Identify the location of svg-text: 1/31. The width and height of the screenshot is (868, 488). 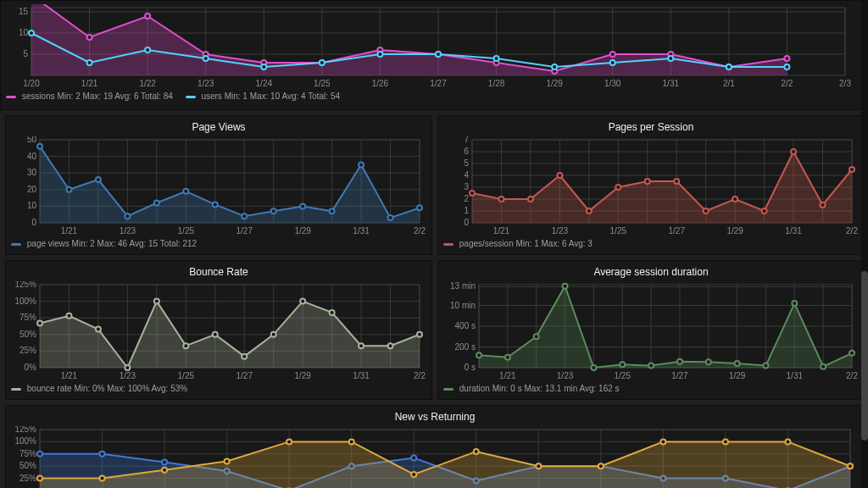
(795, 376).